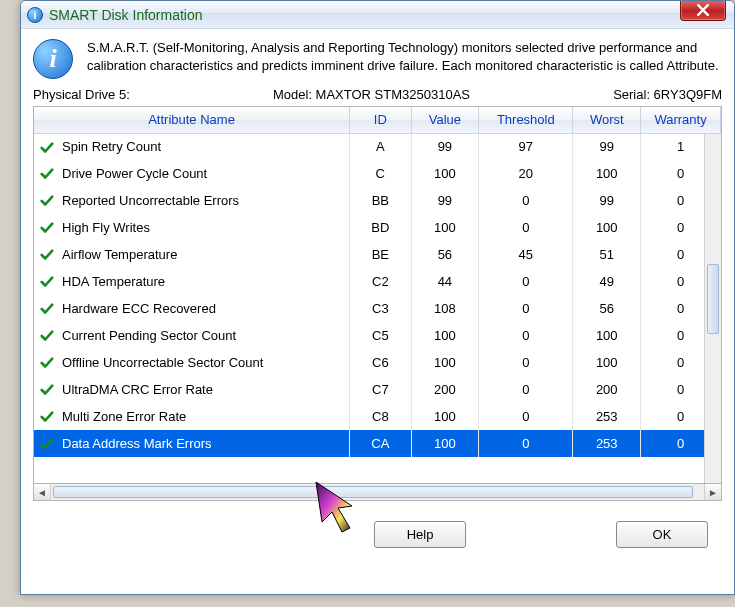 This screenshot has width=735, height=607. What do you see at coordinates (378, 254) in the screenshot?
I see `table-row: Airflow TemperatureBE5645510` at bounding box center [378, 254].